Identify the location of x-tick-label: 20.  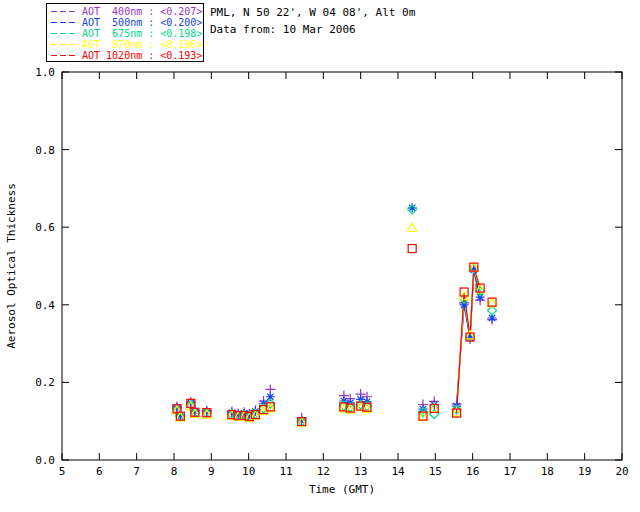
(622, 472).